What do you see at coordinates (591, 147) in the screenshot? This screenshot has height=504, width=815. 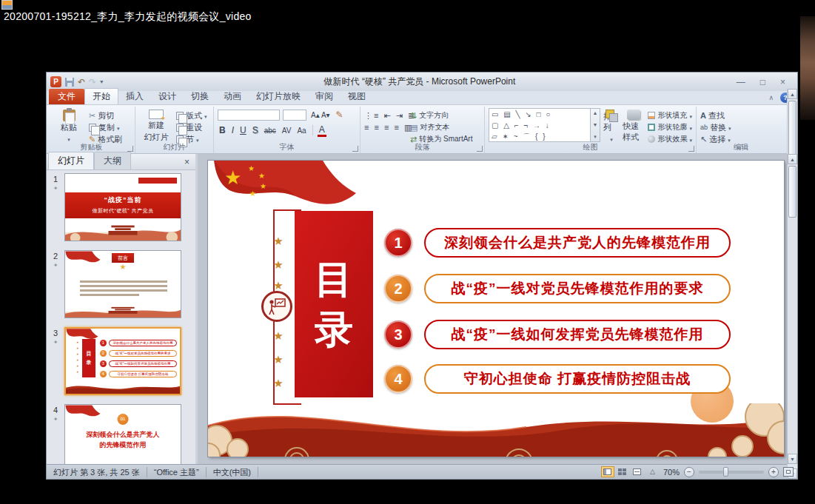 I see `drawing-group-label: 绘图` at bounding box center [591, 147].